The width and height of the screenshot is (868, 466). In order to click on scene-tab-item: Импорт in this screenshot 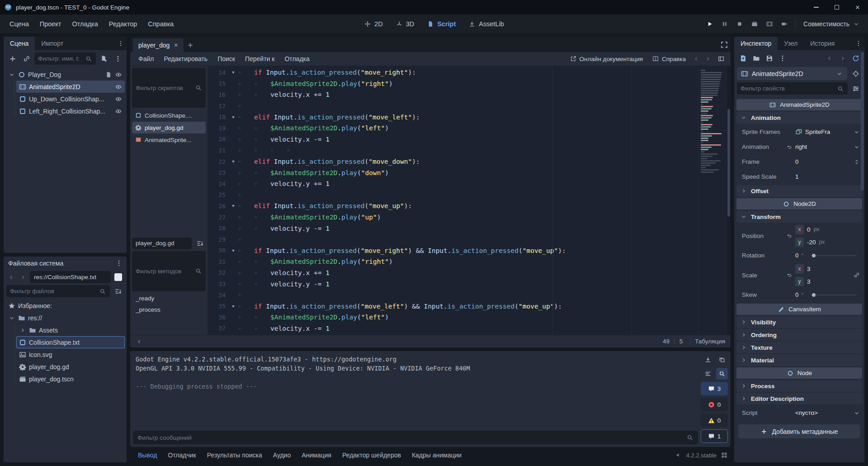, I will do `click(52, 43)`.